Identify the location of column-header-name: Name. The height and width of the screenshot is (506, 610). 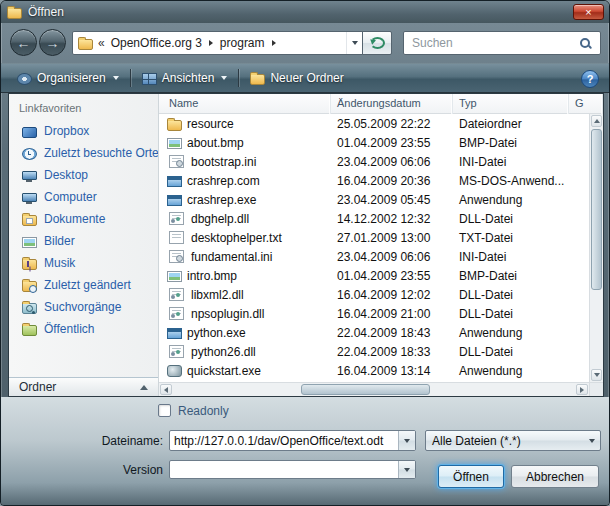
(245, 104).